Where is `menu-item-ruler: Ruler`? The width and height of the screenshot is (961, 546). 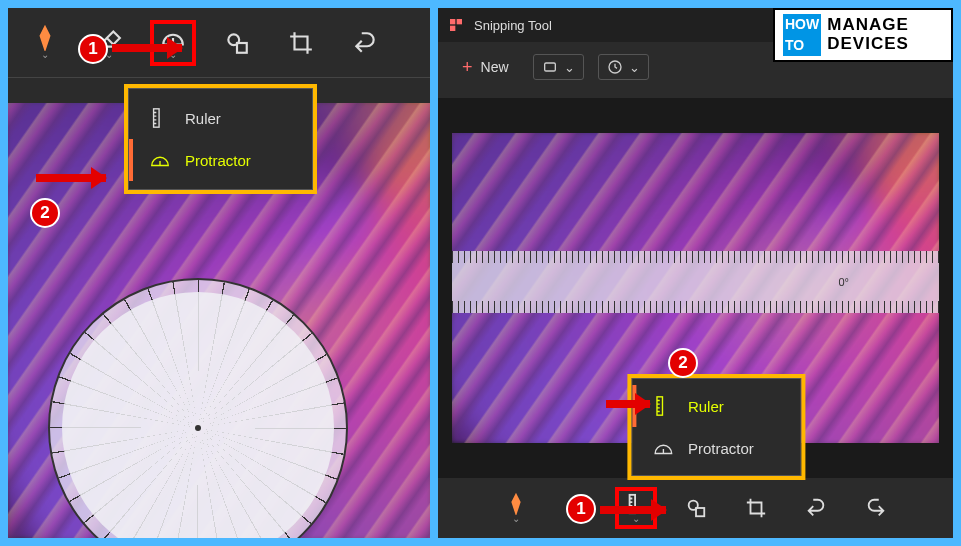
menu-item-ruler: Ruler is located at coordinates (220, 118).